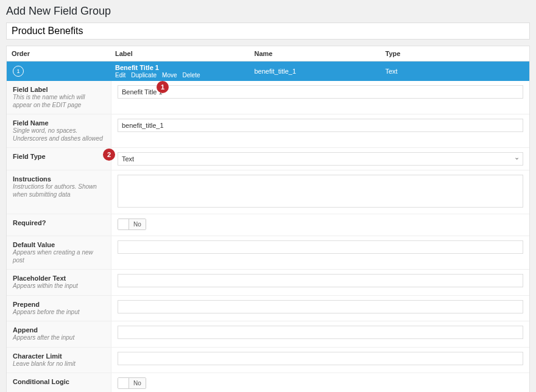  I want to click on field-type-select: Text, so click(320, 159).